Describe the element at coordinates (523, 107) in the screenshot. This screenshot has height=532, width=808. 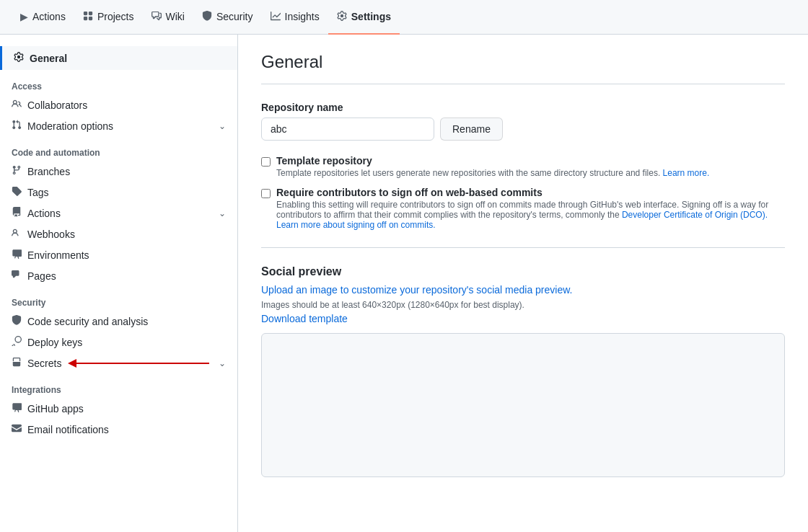
I see `repo-name-label: Repository name` at that location.